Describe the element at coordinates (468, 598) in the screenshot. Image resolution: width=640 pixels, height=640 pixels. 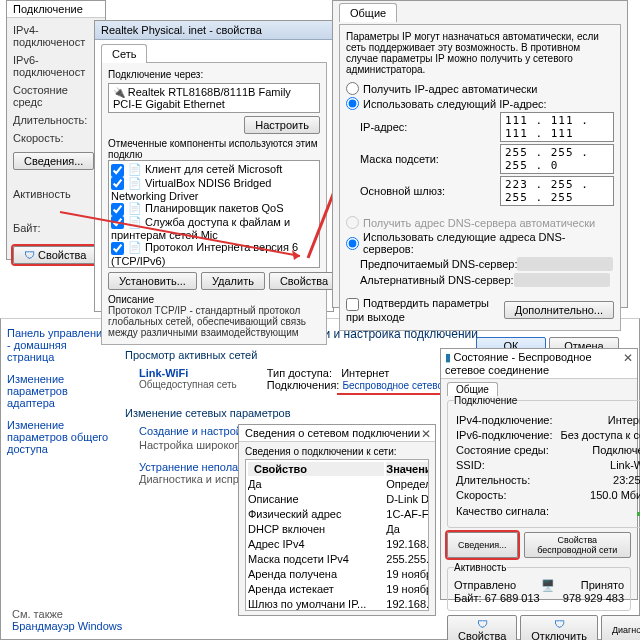
I see `bytes-label: Байт:` at that location.